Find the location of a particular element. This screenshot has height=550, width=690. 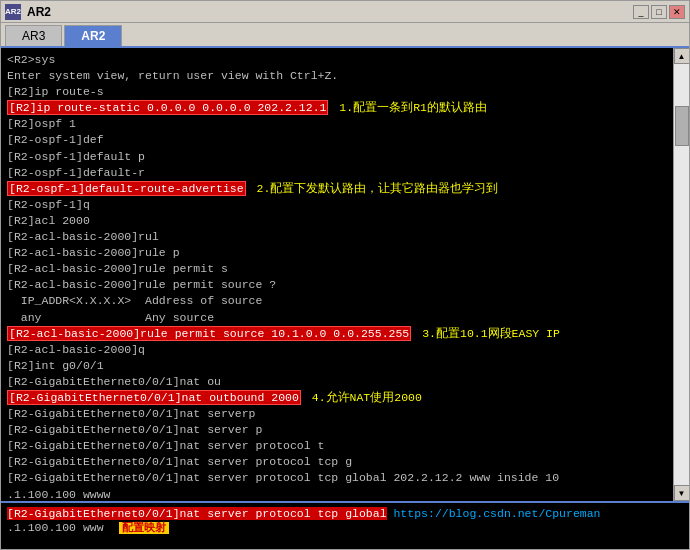

line-13: [R2-acl-basic-2000]rule p is located at coordinates (337, 253).